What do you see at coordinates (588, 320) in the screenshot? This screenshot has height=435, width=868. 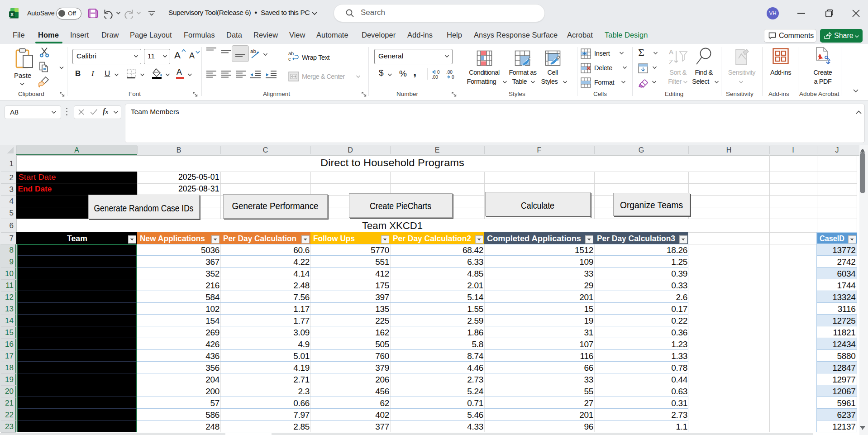 I see `svg-text: 19` at bounding box center [588, 320].